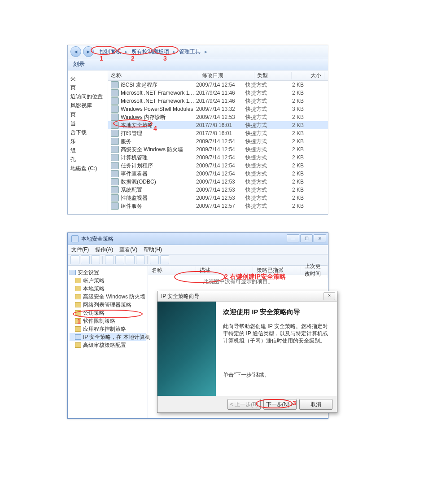 The width and height of the screenshot is (424, 504). Describe the element at coordinates (108, 297) in the screenshot. I see `tree-node: 高级安全 Windows 防火墙` at that location.